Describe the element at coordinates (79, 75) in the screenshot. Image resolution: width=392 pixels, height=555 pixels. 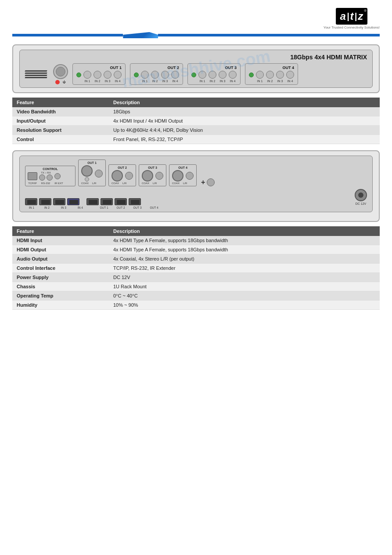
I see `out1-led` at that location.